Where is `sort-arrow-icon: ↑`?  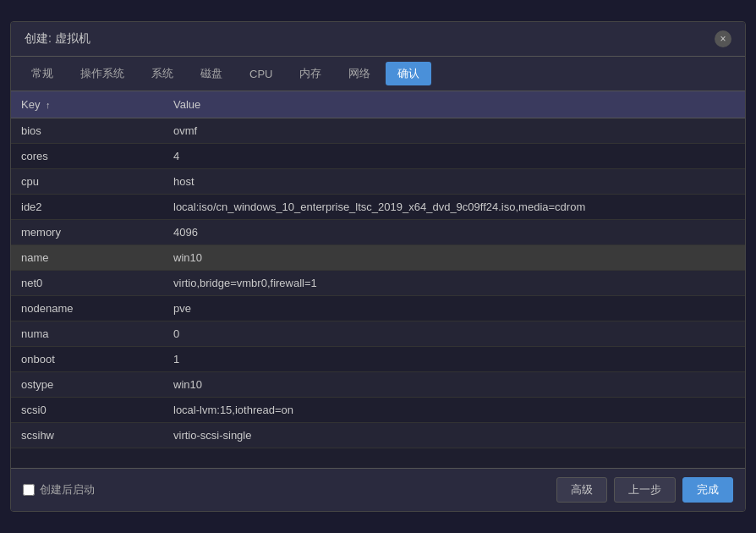 sort-arrow-icon: ↑ is located at coordinates (48, 105).